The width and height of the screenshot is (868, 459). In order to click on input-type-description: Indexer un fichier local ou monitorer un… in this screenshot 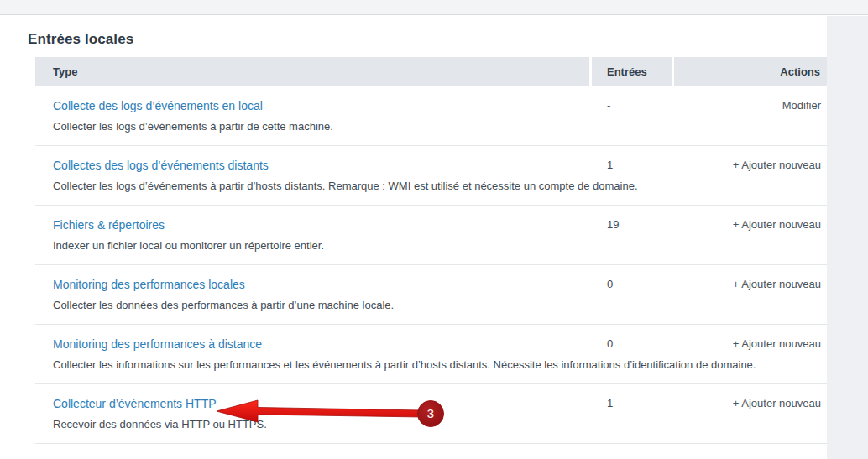, I will do `click(440, 246)`.